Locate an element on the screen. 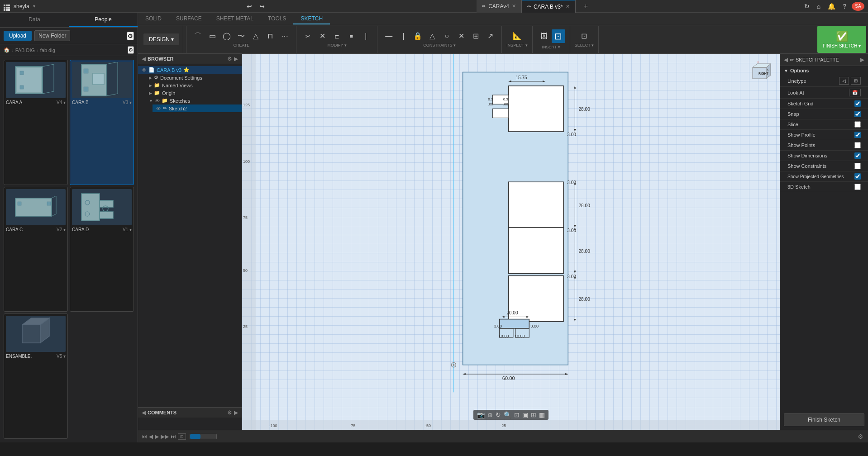 Image resolution: width=868 pixels, height=456 pixels. new-folder-button: New Folder is located at coordinates (52, 36).